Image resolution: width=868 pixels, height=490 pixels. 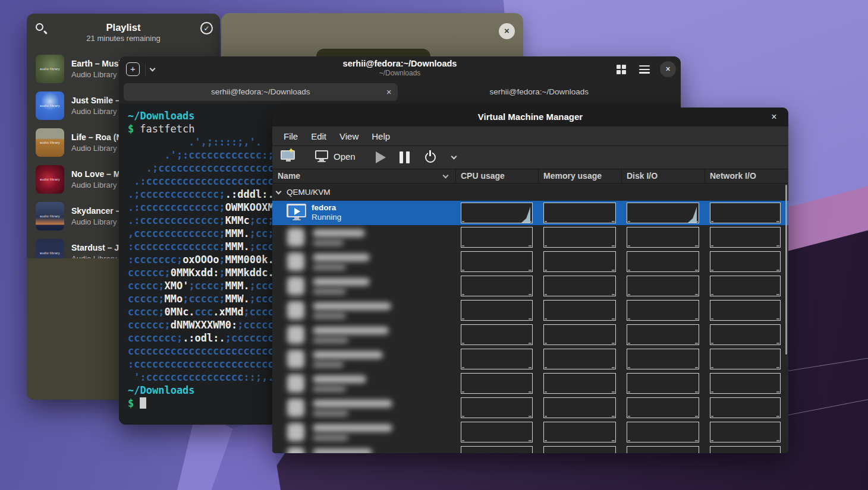 What do you see at coordinates (326, 217) in the screenshot?
I see `vm-status: Running` at bounding box center [326, 217].